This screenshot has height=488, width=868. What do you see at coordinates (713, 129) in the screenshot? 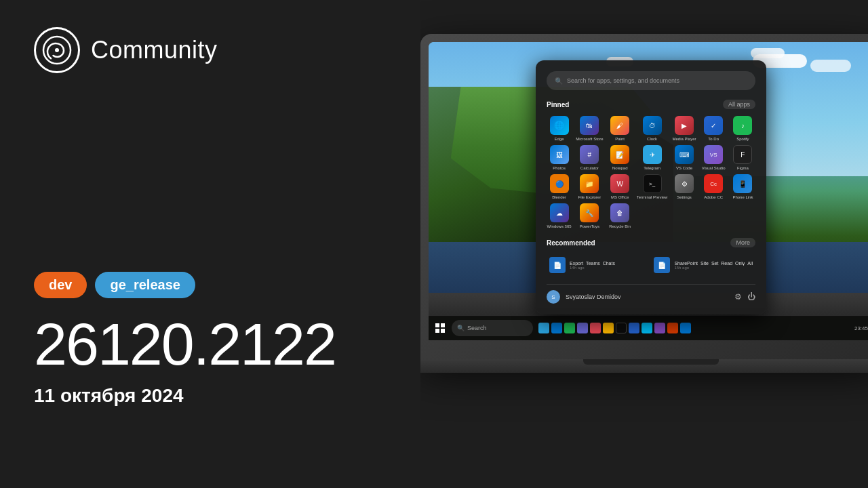
I see `list-item: ✓ To Do` at bounding box center [713, 129].